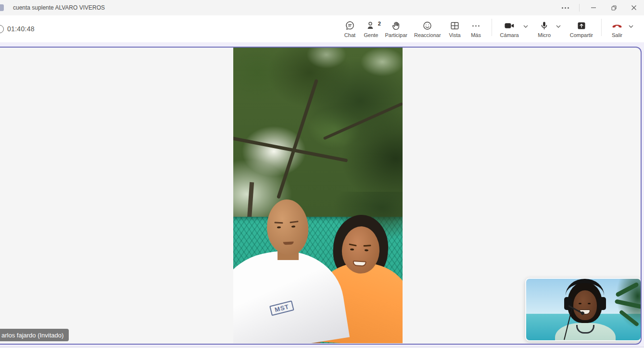 This screenshot has width=644, height=348. What do you see at coordinates (544, 29) in the screenshot?
I see `mic-button: Micro` at bounding box center [544, 29].